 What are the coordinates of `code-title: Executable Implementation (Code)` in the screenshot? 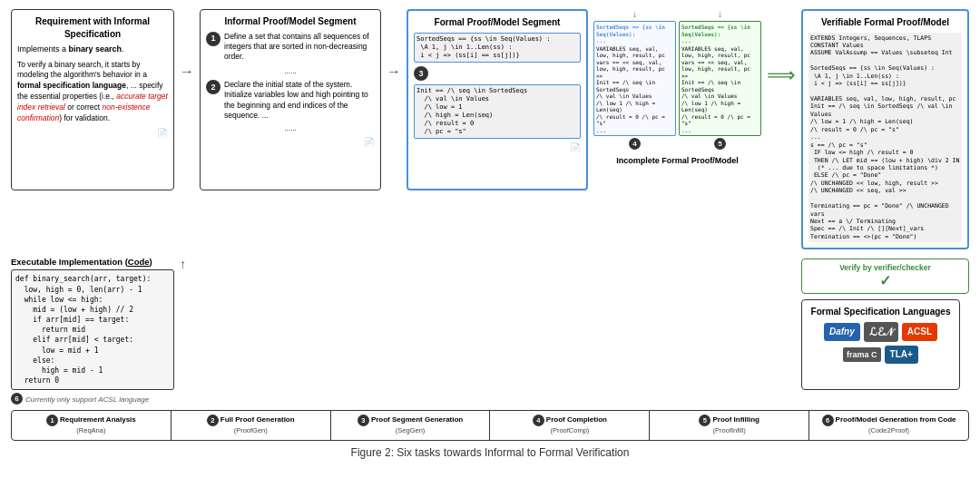 It's located at (93, 261).